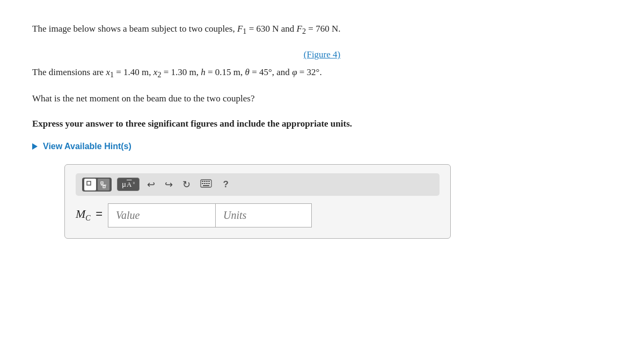  What do you see at coordinates (302, 29) in the screenshot?
I see `f2-var: F2` at bounding box center [302, 29].